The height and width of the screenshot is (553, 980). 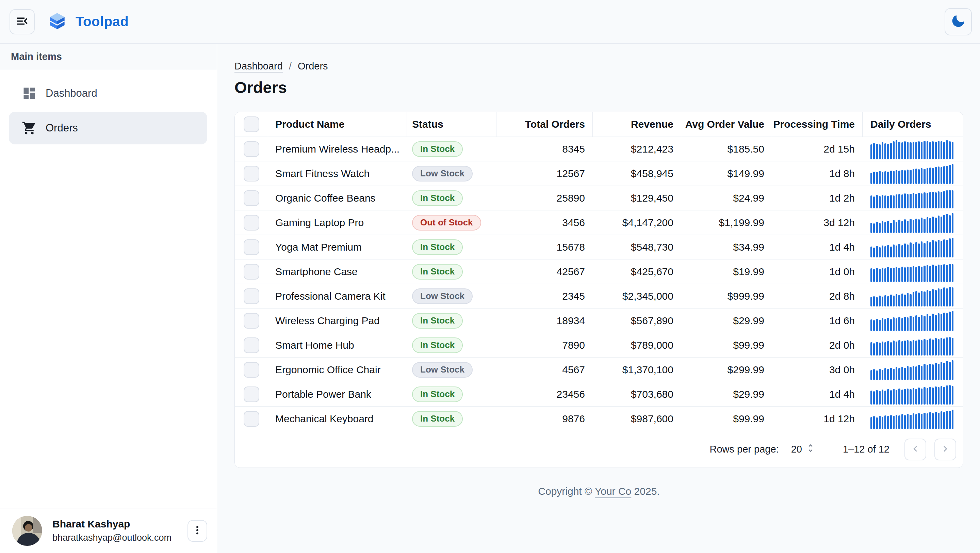 What do you see at coordinates (645, 491) in the screenshot?
I see `copyright-suffix: 2025.` at bounding box center [645, 491].